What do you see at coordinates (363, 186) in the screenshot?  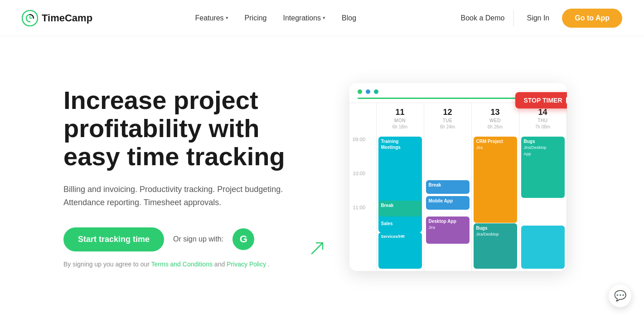 I see `time-label-1000: 10:00` at bounding box center [363, 186].